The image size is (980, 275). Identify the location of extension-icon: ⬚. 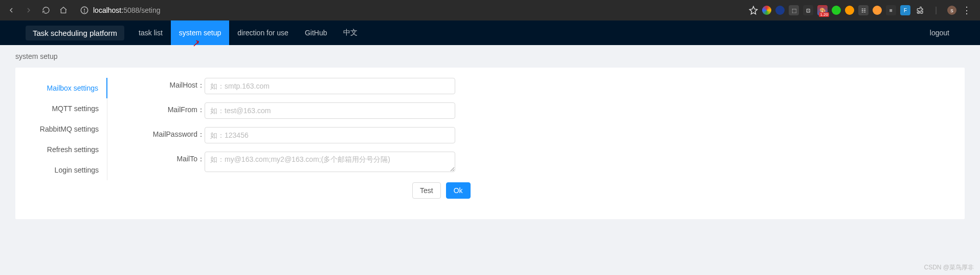
(794, 10).